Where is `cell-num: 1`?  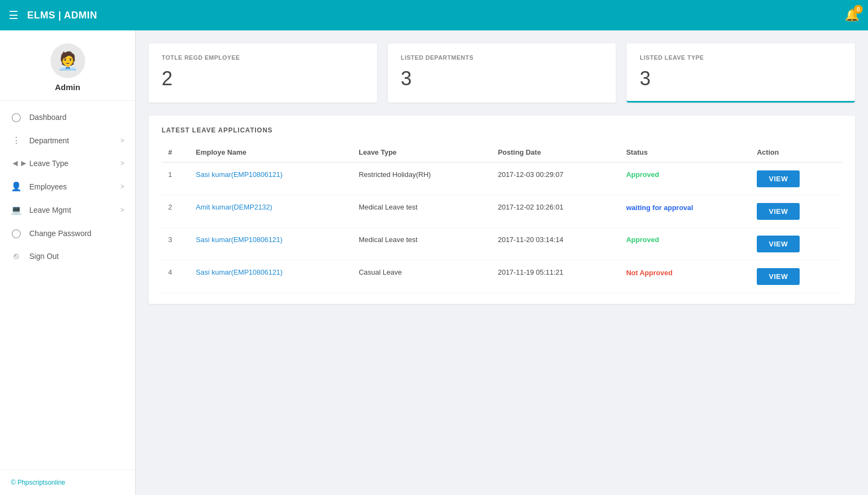 cell-num: 1 is located at coordinates (176, 179).